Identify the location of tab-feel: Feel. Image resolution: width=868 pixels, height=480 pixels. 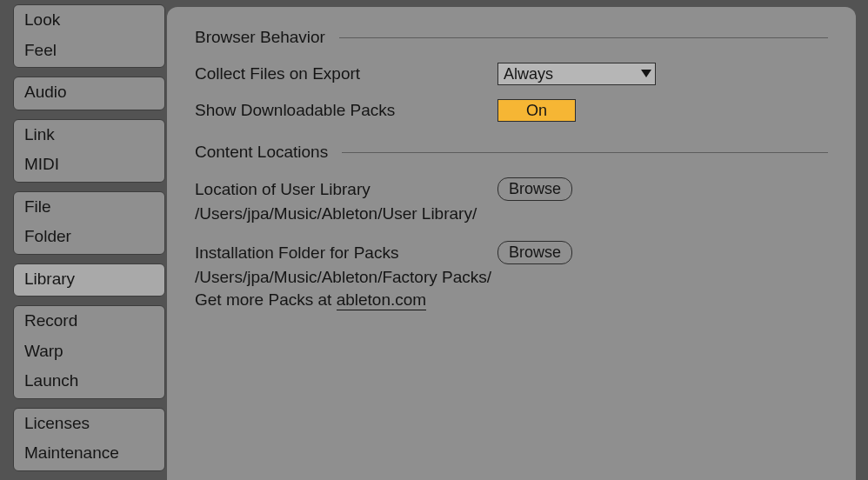
(89, 52).